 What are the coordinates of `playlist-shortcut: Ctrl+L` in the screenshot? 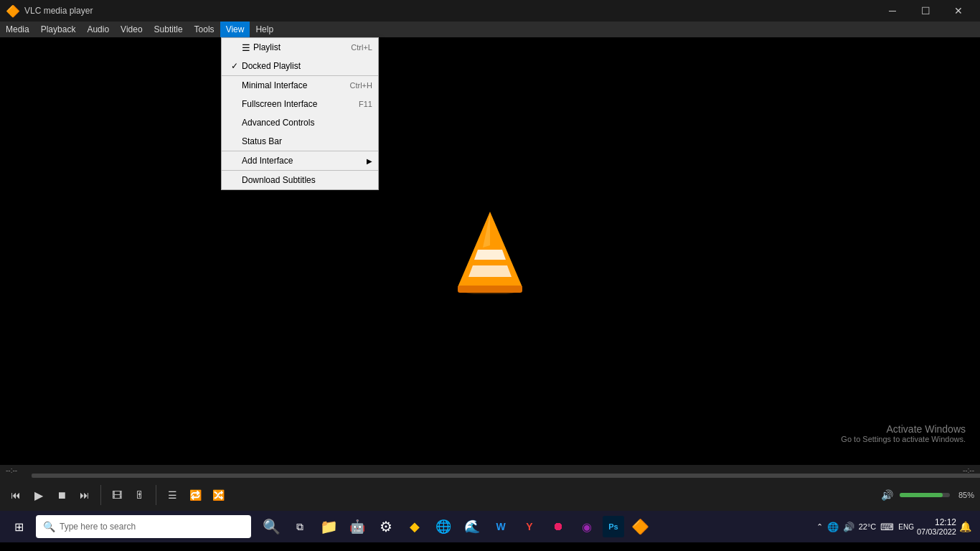 It's located at (362, 47).